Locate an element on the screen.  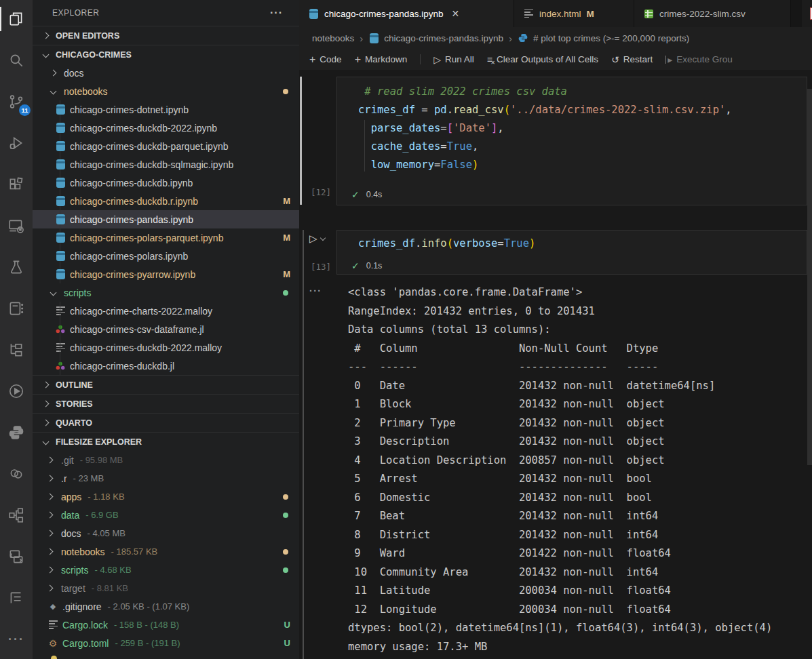
cell2-run-button: ▷ is located at coordinates (317, 239).